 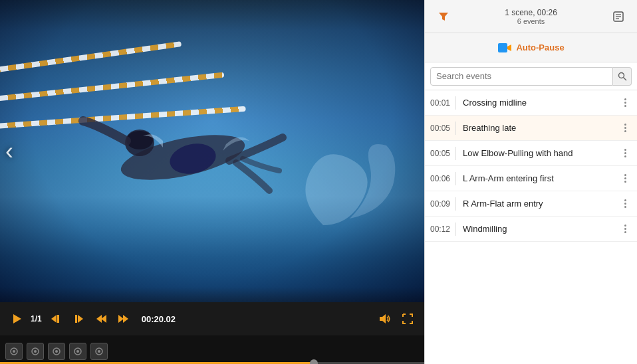 I want to click on step-back-button, so click(x=56, y=319).